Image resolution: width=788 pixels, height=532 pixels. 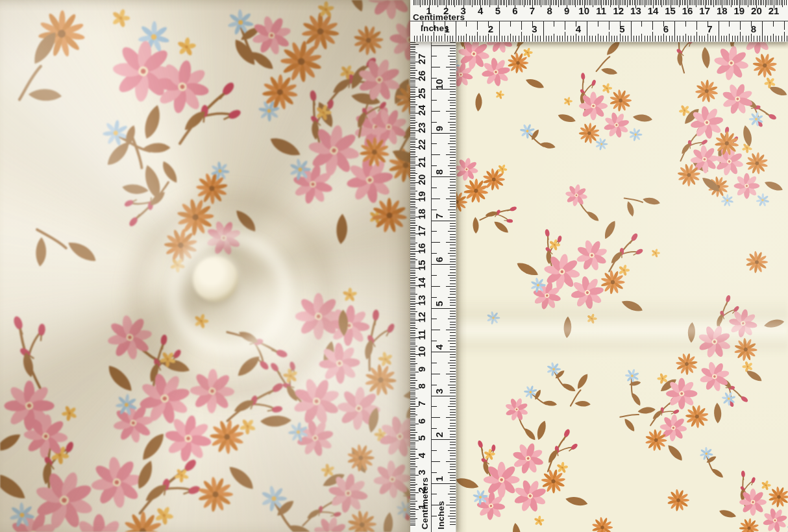 I want to click on cm-number: 15, so click(x=422, y=265).